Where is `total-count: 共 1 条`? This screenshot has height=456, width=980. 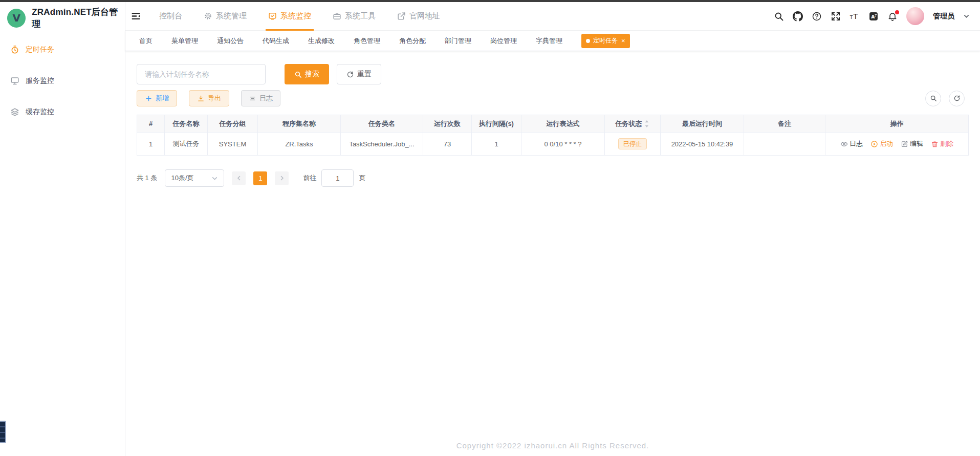
total-count: 共 1 条 is located at coordinates (147, 178).